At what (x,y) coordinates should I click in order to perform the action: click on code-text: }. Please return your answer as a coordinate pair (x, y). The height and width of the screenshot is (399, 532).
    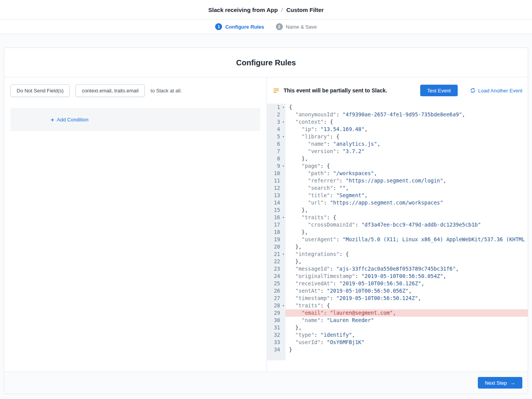
    Looking at the image, I should click on (407, 350).